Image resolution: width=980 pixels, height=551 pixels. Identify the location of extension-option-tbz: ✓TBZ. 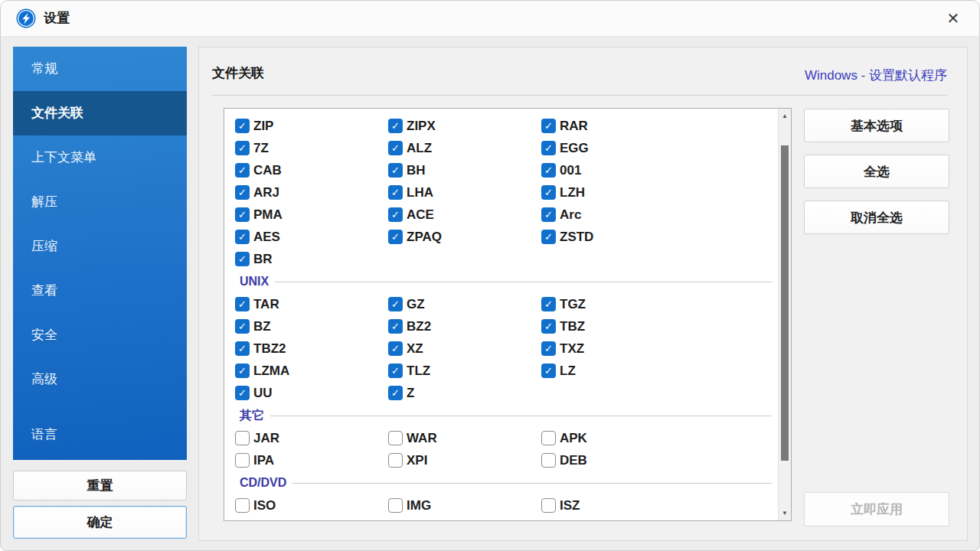
(618, 327).